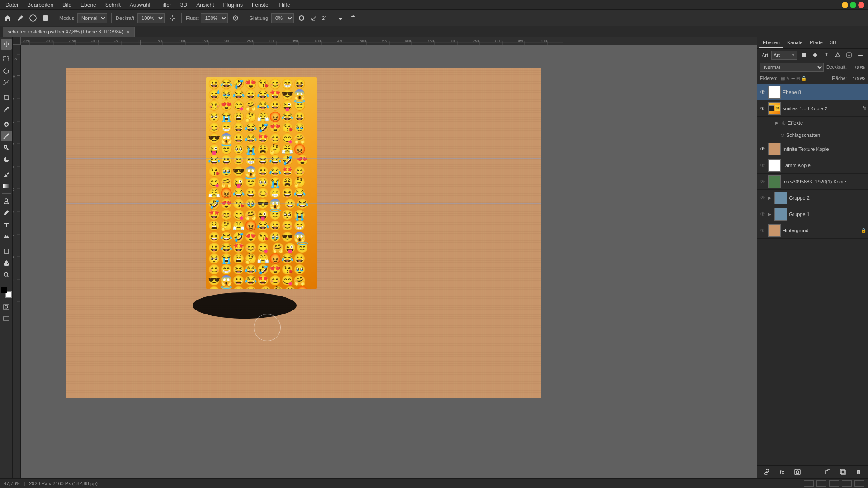  I want to click on menu-ebene: Ebene, so click(89, 5).